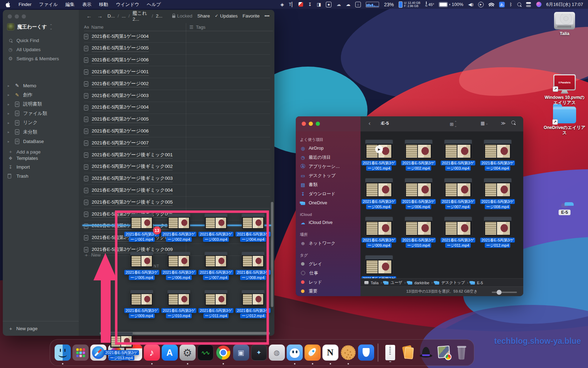 Image resolution: width=588 pixels, height=368 pixels. Describe the element at coordinates (177, 120) in the screenshot. I see `table-row: 2021春E-5丙第2ゲージ005` at that location.